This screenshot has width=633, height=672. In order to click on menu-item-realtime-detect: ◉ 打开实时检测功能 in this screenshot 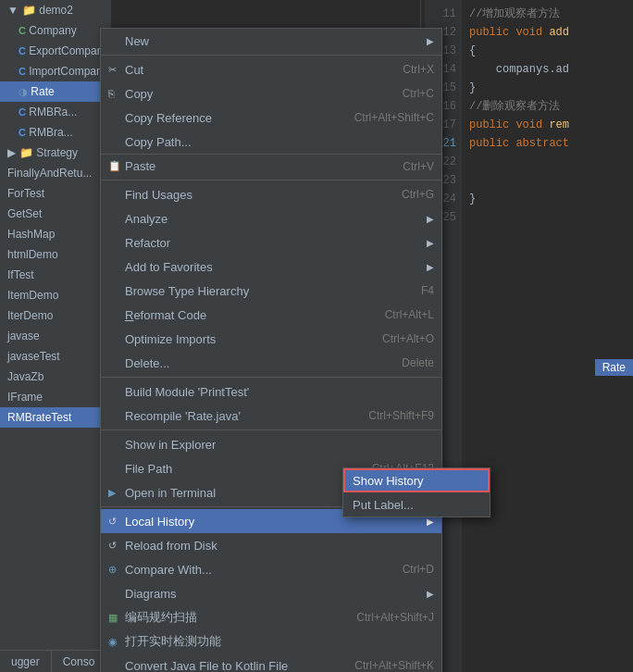, I will do `click(271, 641)`.